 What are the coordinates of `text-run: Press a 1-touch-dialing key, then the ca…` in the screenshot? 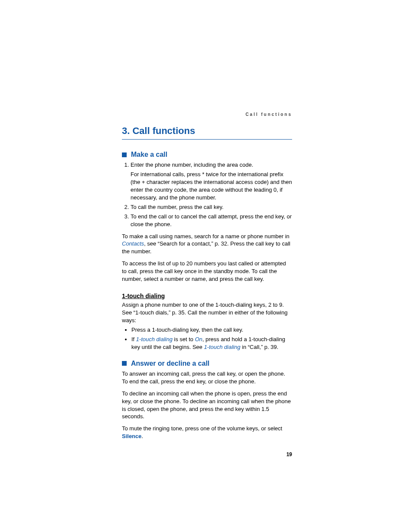 It's located at (187, 330).